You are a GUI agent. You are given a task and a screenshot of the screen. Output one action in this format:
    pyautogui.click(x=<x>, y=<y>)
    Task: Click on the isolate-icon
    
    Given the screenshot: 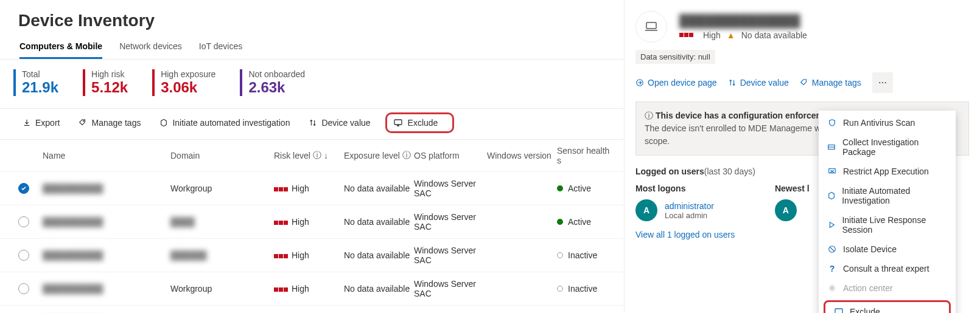 What is the action you would take?
    pyautogui.click(x=832, y=249)
    